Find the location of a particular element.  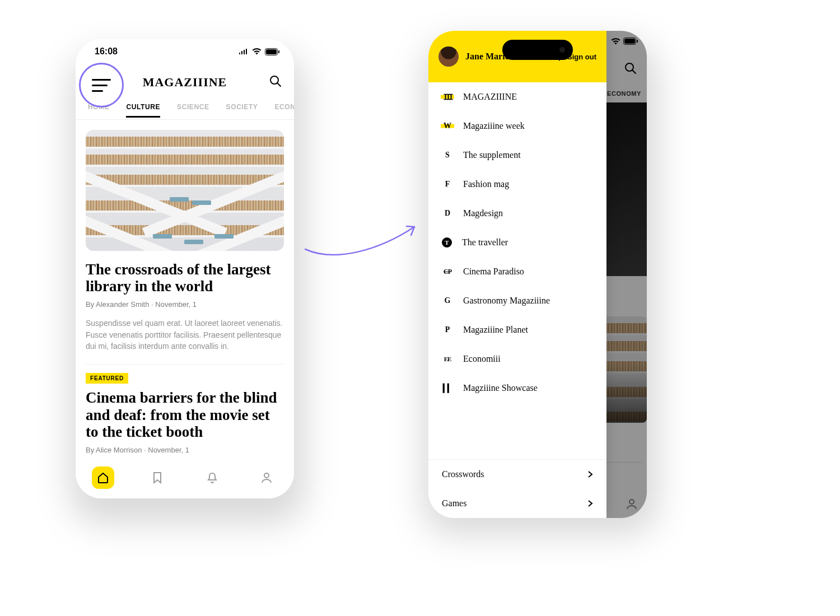

status-indicators is located at coordinates (259, 52).